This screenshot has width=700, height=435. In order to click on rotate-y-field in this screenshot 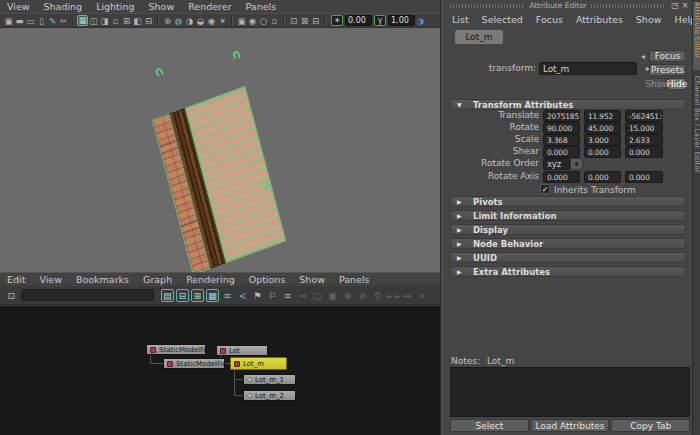, I will do `click(602, 128)`.